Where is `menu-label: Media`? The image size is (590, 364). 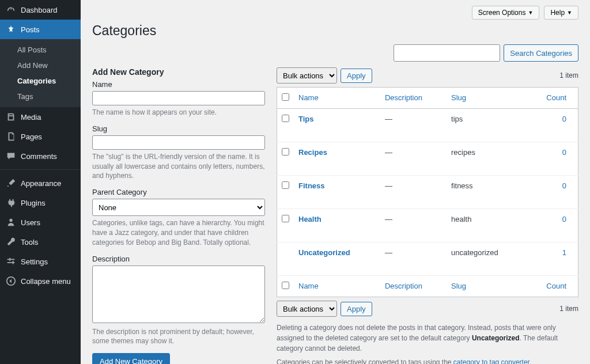 menu-label: Media is located at coordinates (31, 117).